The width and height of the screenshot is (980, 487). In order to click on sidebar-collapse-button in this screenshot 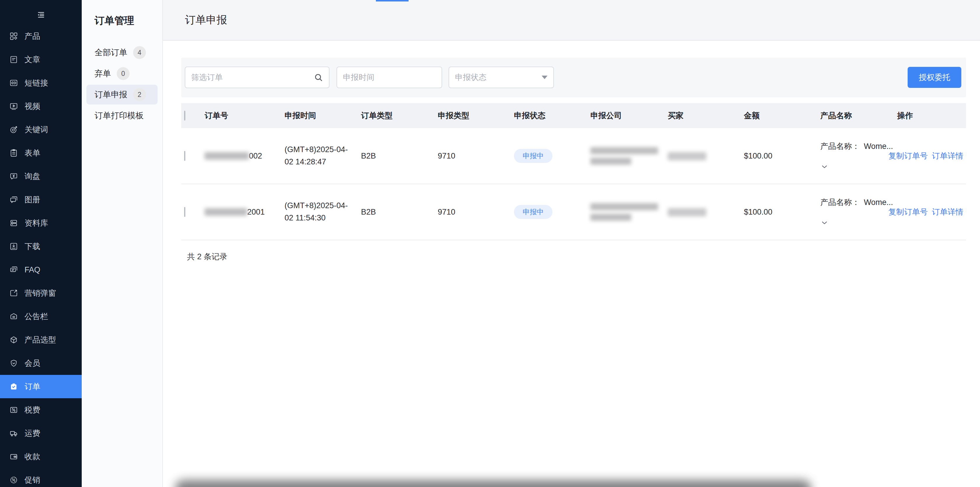, I will do `click(41, 15)`.